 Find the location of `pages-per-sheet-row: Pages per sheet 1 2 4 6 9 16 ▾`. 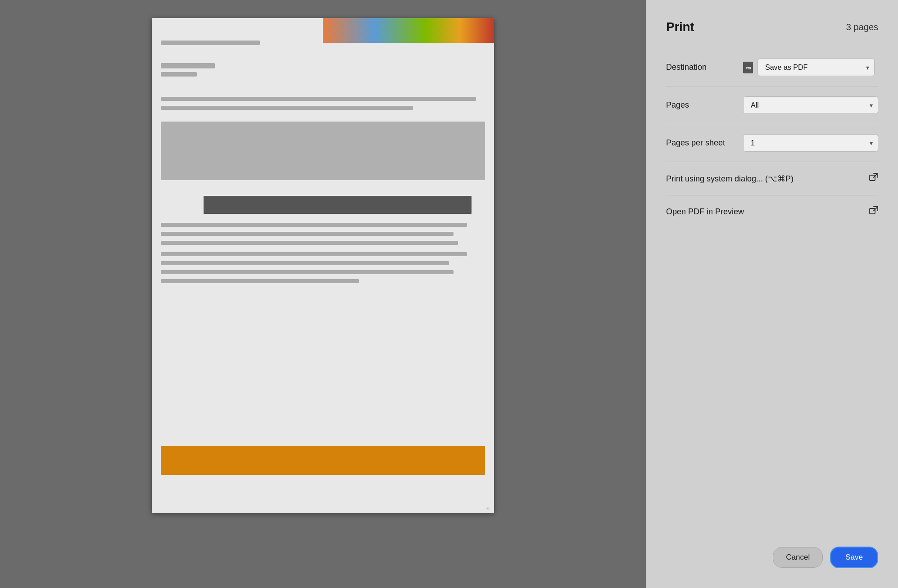

pages-per-sheet-row: Pages per sheet 1 2 4 6 9 16 ▾ is located at coordinates (772, 143).